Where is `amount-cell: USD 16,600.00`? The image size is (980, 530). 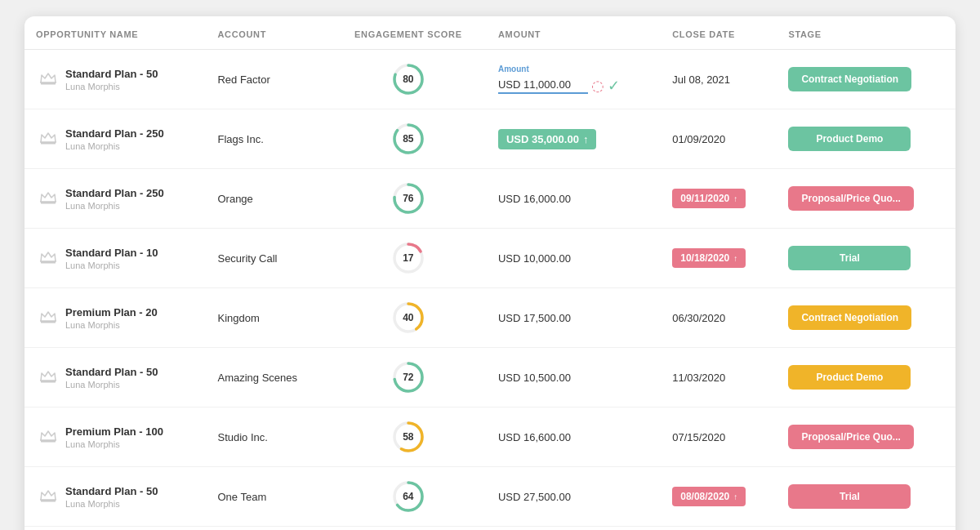 amount-cell: USD 16,600.00 is located at coordinates (573, 438).